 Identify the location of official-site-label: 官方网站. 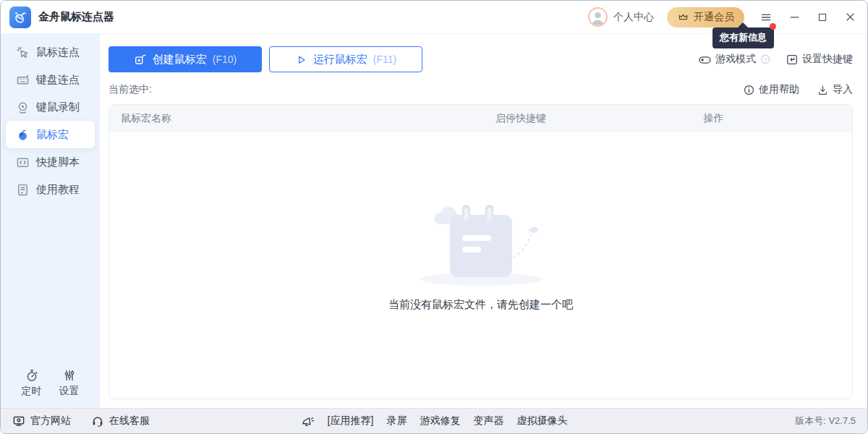
(51, 421).